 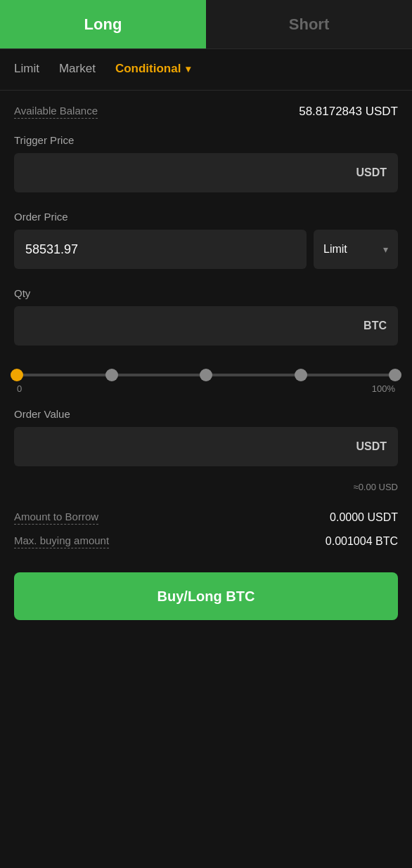 What do you see at coordinates (206, 324) in the screenshot?
I see `qty-section: Qty BTC` at bounding box center [206, 324].